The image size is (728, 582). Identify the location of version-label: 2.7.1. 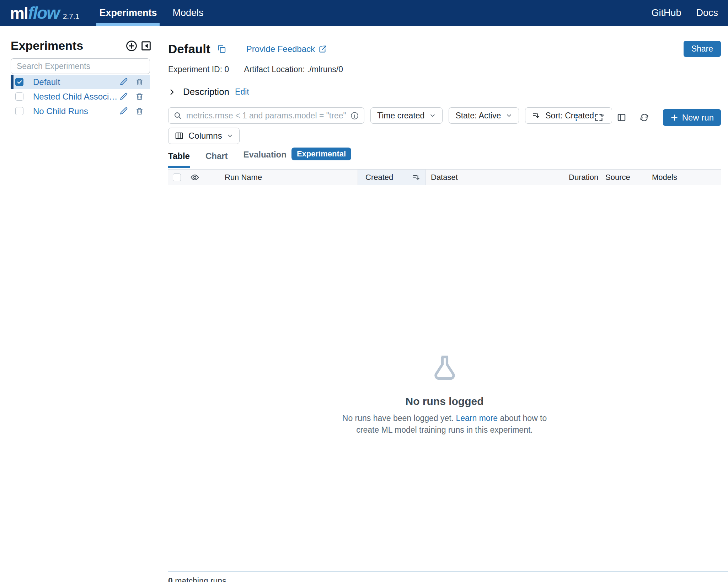
(71, 16).